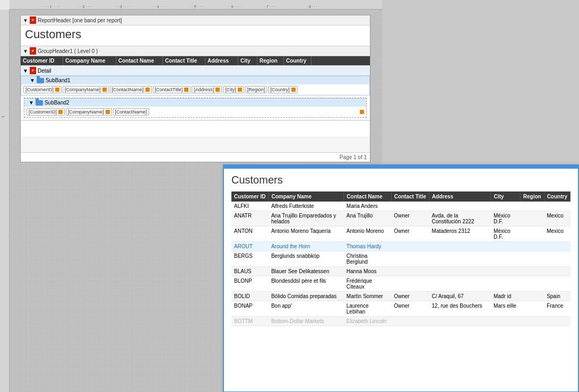 The height and width of the screenshot is (392, 579). Describe the element at coordinates (367, 297) in the screenshot. I see `table-cell: Martín Sommer` at that location.